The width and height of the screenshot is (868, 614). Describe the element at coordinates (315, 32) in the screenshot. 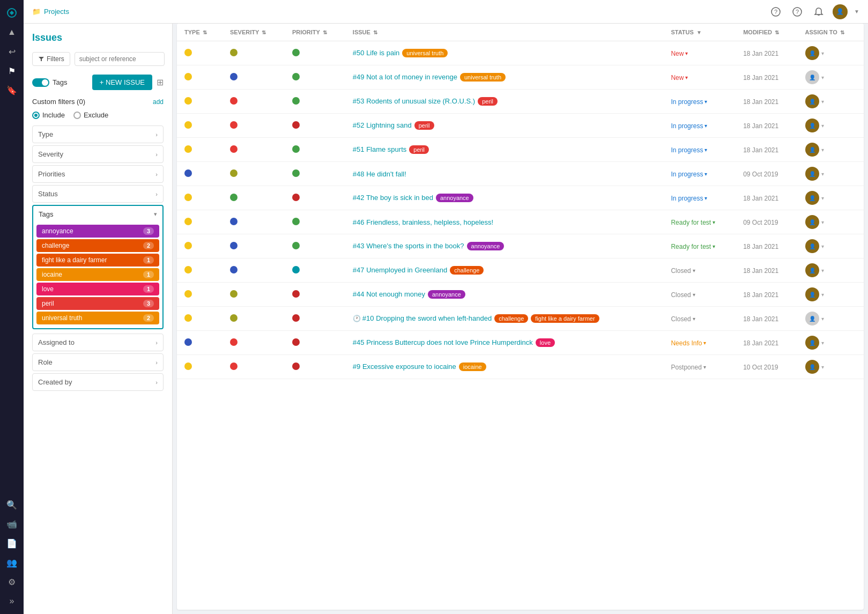

I see `col-priority: PRIORITY ⇅` at that location.